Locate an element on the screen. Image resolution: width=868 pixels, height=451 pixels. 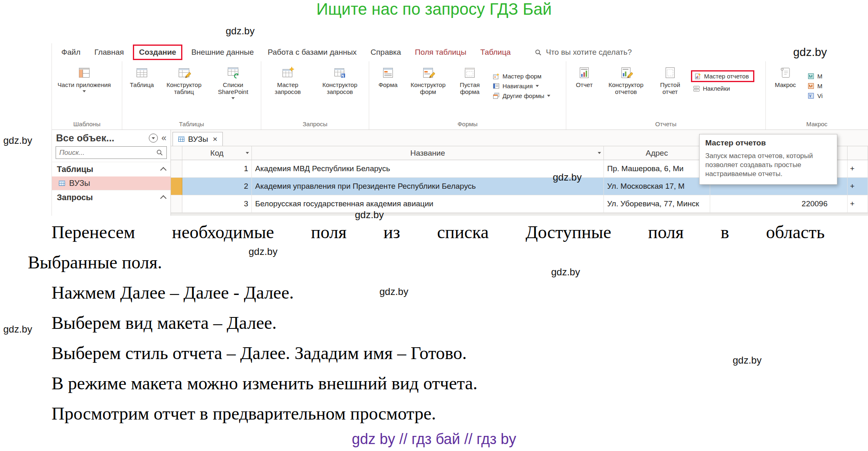
shutter-close-icon: « is located at coordinates (164, 138).